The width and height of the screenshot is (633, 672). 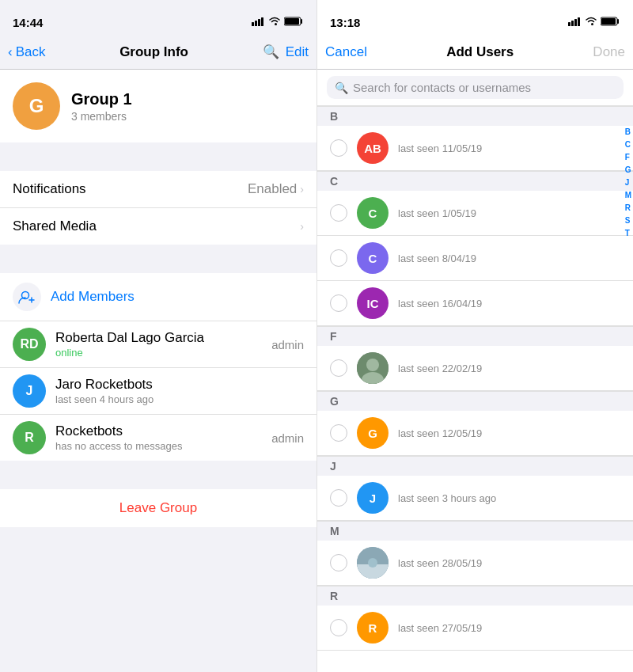 What do you see at coordinates (36, 106) in the screenshot?
I see `group-avatar: G` at bounding box center [36, 106].